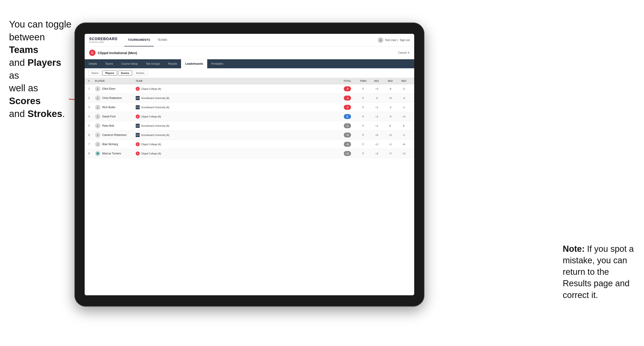 The width and height of the screenshot is (644, 346). I want to click on player-name: Marcus Turners, so click(112, 154).